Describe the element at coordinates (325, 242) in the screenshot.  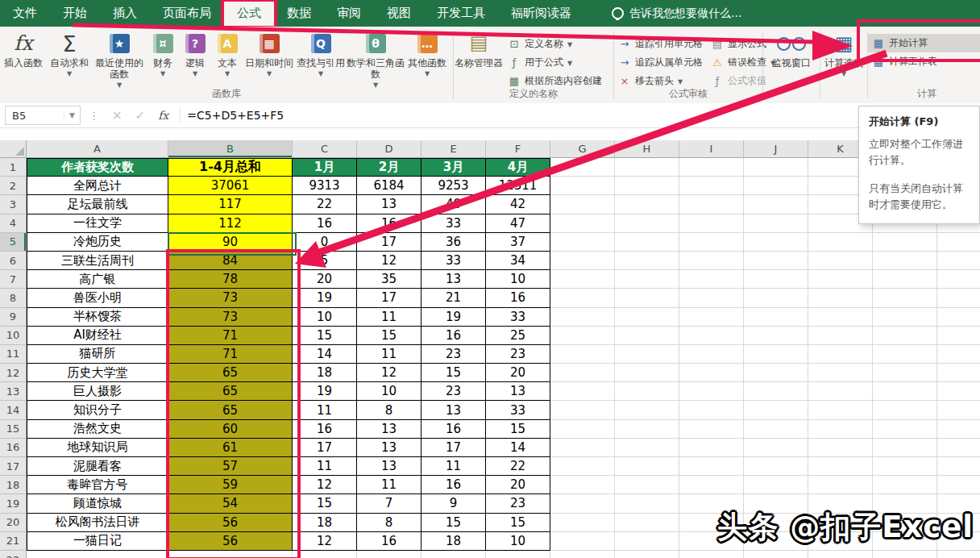
I see `cell-C5: 0` at that location.